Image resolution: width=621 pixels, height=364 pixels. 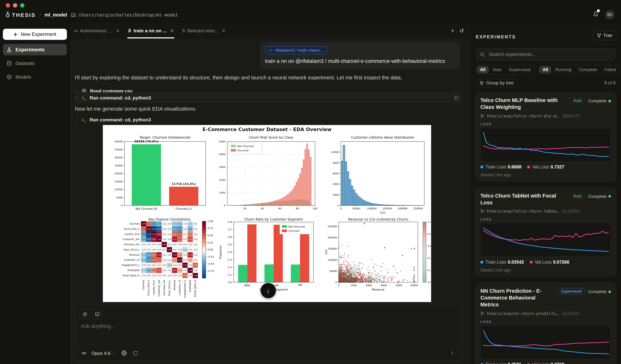 I want to click on svg-text: -0.22, so click(x=144, y=260).